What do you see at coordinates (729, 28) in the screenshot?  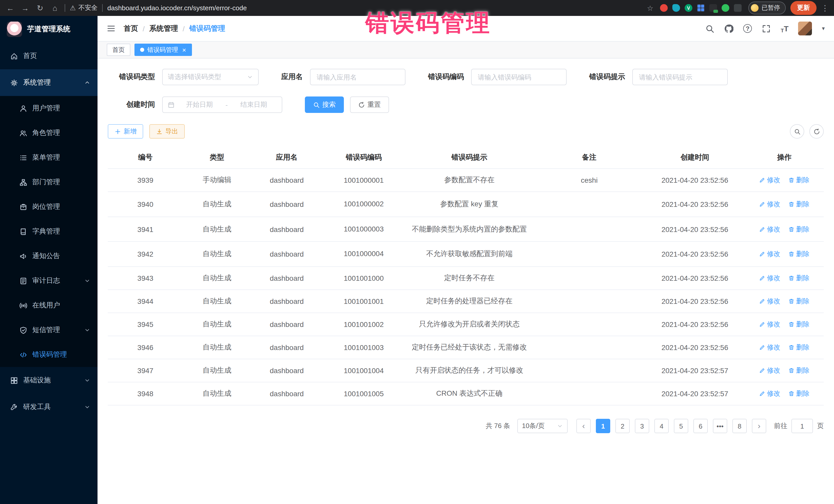 I see `github-icon` at bounding box center [729, 28].